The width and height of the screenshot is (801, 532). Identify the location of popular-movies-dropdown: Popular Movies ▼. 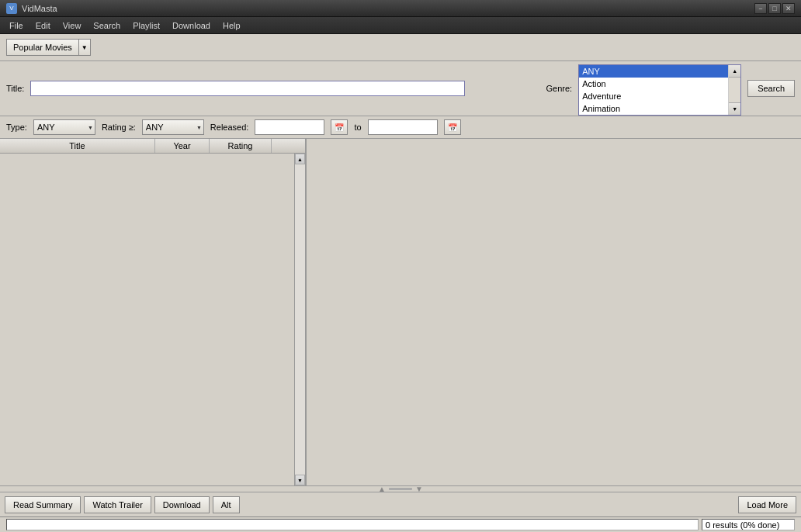
(48, 47).